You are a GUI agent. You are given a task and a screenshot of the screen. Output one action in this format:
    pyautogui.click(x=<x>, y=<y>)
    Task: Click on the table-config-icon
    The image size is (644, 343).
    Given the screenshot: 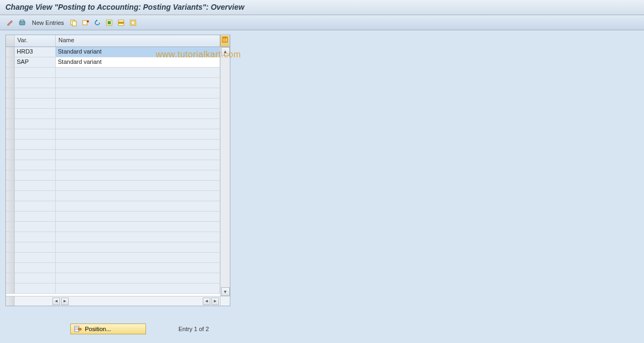 What is the action you would take?
    pyautogui.click(x=225, y=41)
    